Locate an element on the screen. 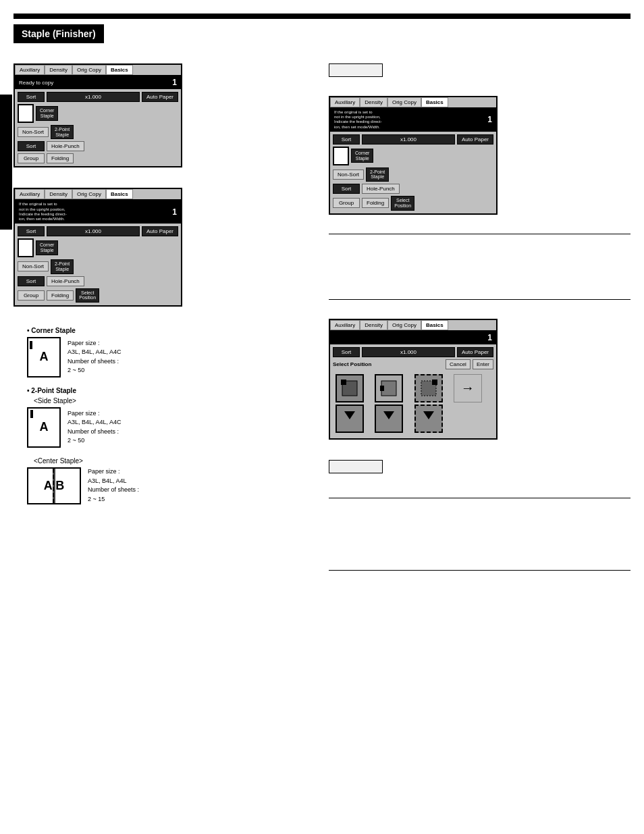 This screenshot has height=834, width=644. enter-btn-4: Enter is located at coordinates (483, 365).